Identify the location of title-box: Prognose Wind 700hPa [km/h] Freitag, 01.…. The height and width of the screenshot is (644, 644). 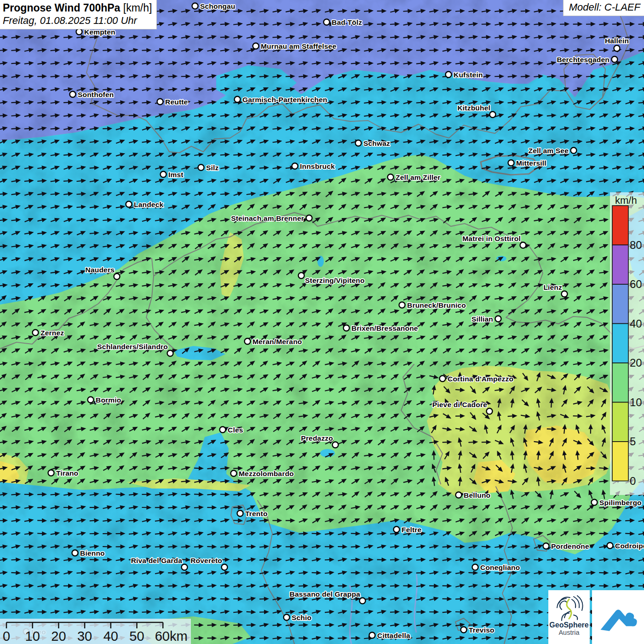
(78, 15).